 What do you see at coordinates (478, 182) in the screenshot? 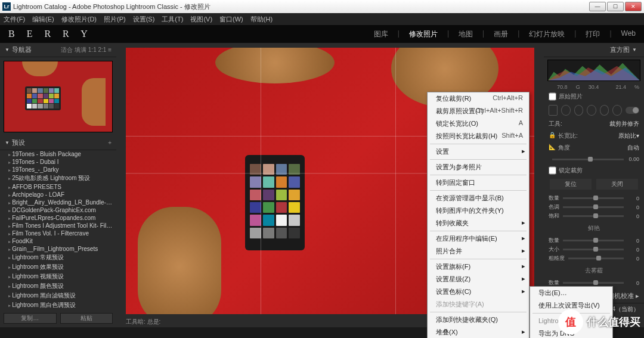
I see `menu-item: 转到固定窗口` at bounding box center [478, 182].